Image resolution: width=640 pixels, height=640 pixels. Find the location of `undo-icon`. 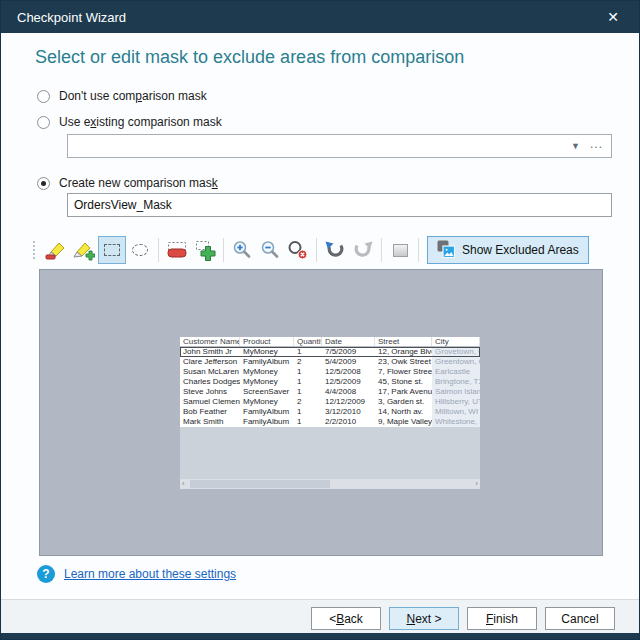

undo-icon is located at coordinates (335, 250).